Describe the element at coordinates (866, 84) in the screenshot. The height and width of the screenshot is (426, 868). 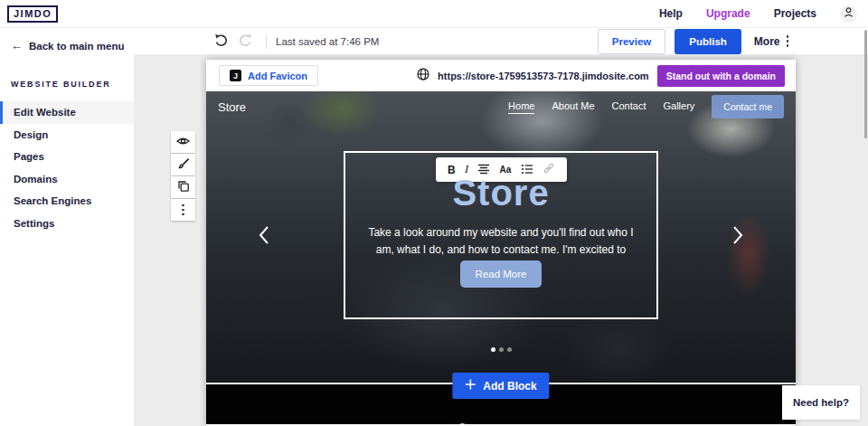
I see `scrollbar-thumb` at that location.